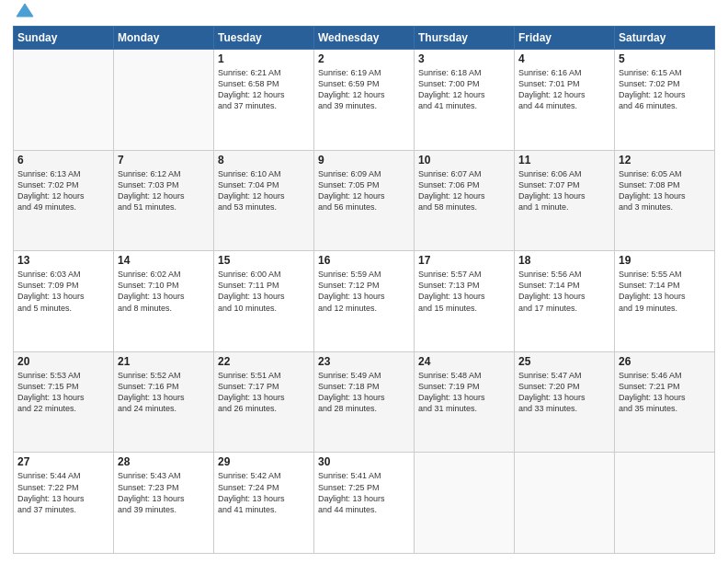 The height and width of the screenshot is (563, 728). What do you see at coordinates (464, 90) in the screenshot?
I see `day-info: Sunrise: 6:18 AM Sunset: 7:00 PM Dayligh…` at bounding box center [464, 90].